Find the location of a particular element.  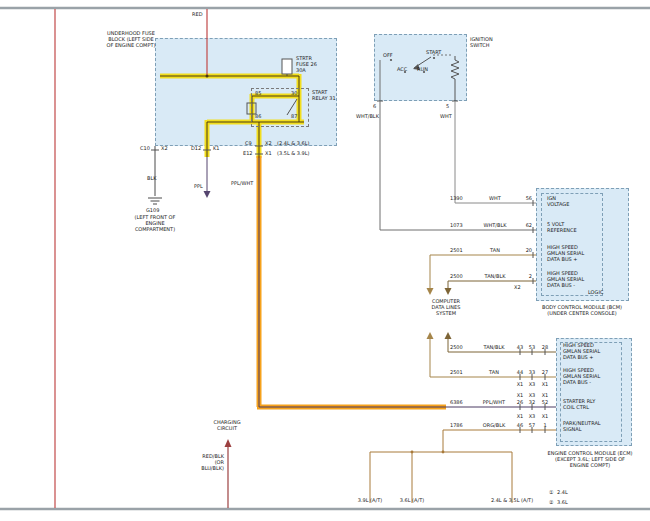

ecm-pin: 44 is located at coordinates (520, 372).